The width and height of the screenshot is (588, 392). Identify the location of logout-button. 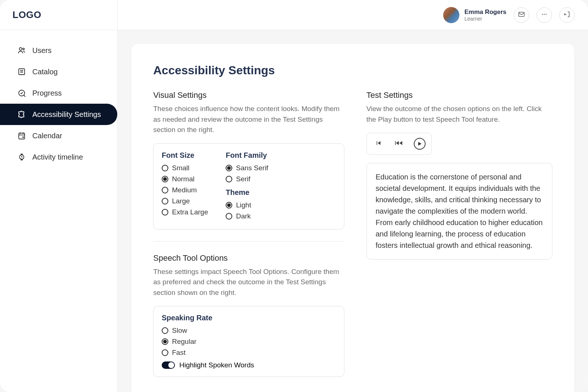
(567, 15).